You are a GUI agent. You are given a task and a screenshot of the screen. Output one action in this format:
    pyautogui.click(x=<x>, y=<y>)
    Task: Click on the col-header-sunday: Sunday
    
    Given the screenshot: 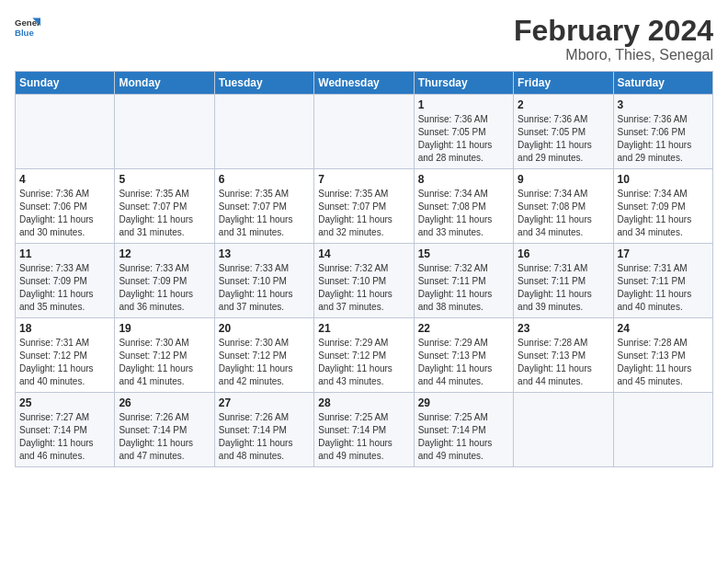 What is the action you would take?
    pyautogui.click(x=65, y=83)
    